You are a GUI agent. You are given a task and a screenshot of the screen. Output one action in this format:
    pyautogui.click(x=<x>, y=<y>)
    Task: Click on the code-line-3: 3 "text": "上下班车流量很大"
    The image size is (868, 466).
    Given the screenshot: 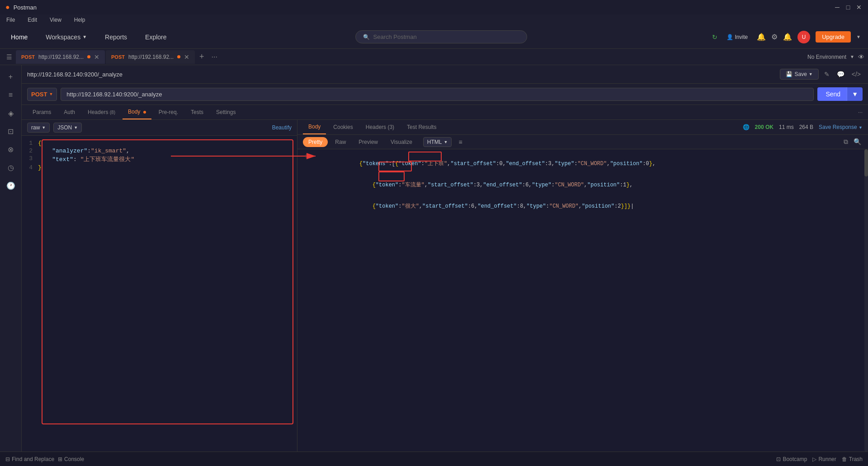 What is the action you would take?
    pyautogui.click(x=159, y=159)
    